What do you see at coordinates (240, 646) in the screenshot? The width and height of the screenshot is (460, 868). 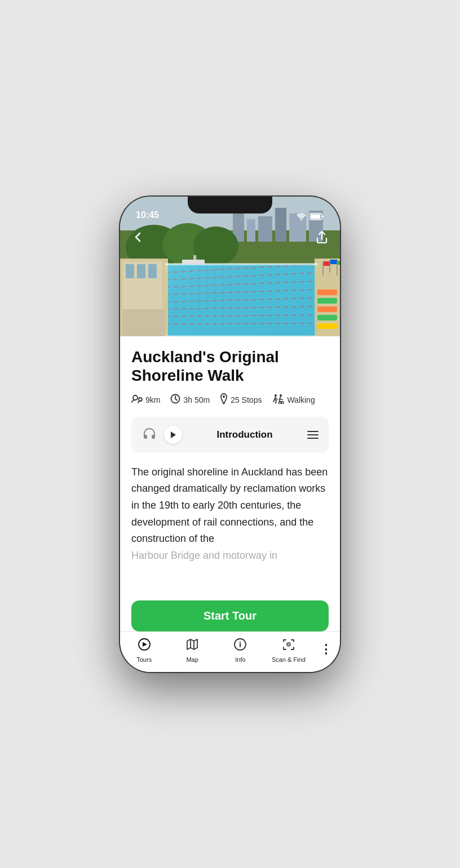 I see `info-icon` at bounding box center [240, 646].